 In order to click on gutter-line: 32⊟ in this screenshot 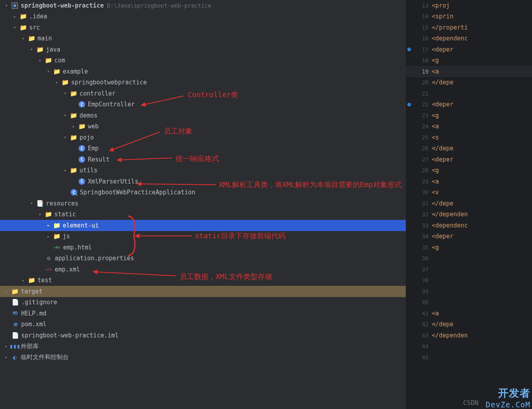, I will do `click(419, 215)`.